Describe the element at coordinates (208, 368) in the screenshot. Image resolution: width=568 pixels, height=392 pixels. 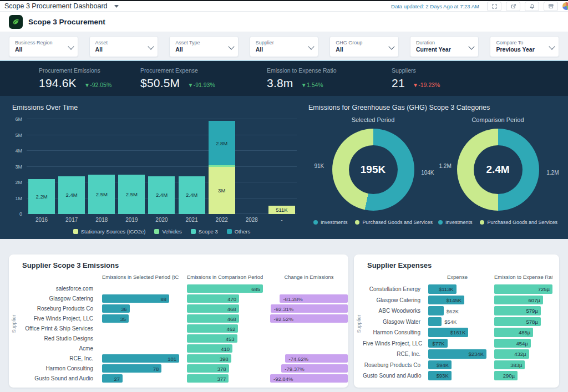
I see `value-bar: 378` at that location.